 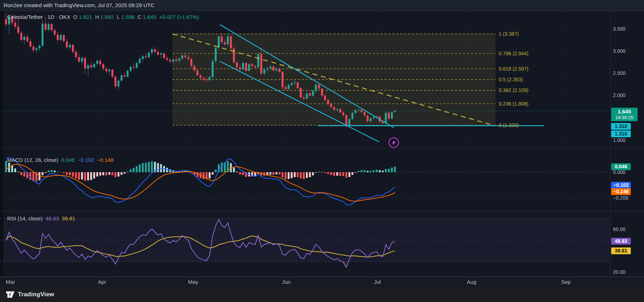 What do you see at coordinates (86, 160) in the screenshot?
I see `macd-line-value: −0.102` at bounding box center [86, 160].